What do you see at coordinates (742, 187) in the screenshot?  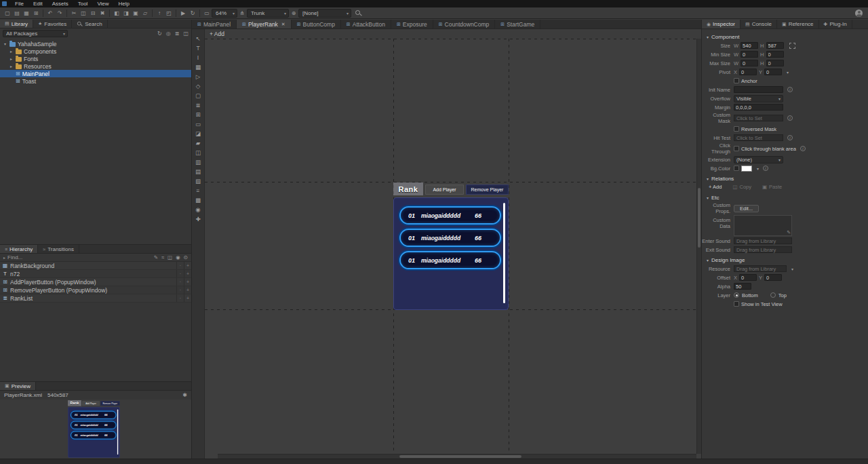 I see `copy-relations-button: ◫ Copy` at bounding box center [742, 187].